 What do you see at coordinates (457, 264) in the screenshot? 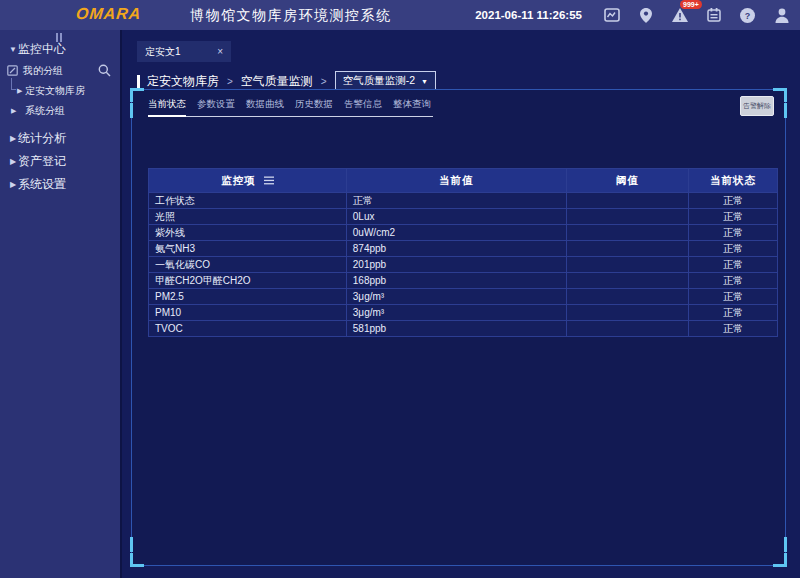
I see `cell-value: 201ppb` at bounding box center [457, 264].